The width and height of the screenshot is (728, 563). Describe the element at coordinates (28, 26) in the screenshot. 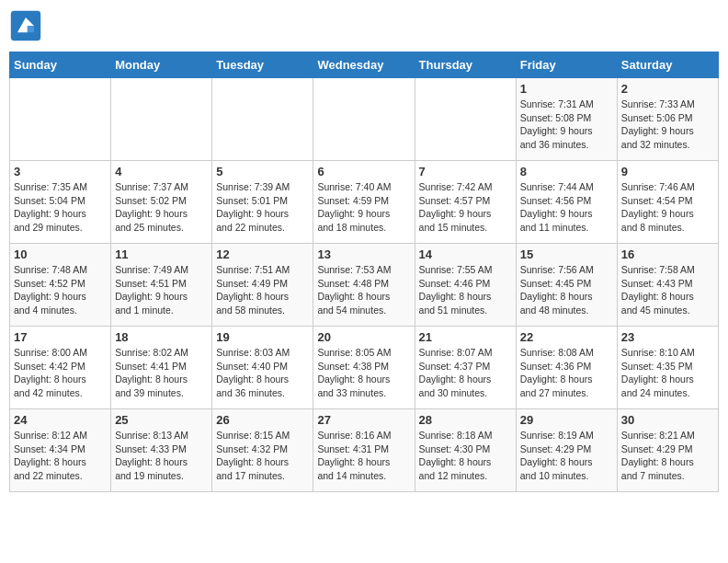

I see `logo` at that location.